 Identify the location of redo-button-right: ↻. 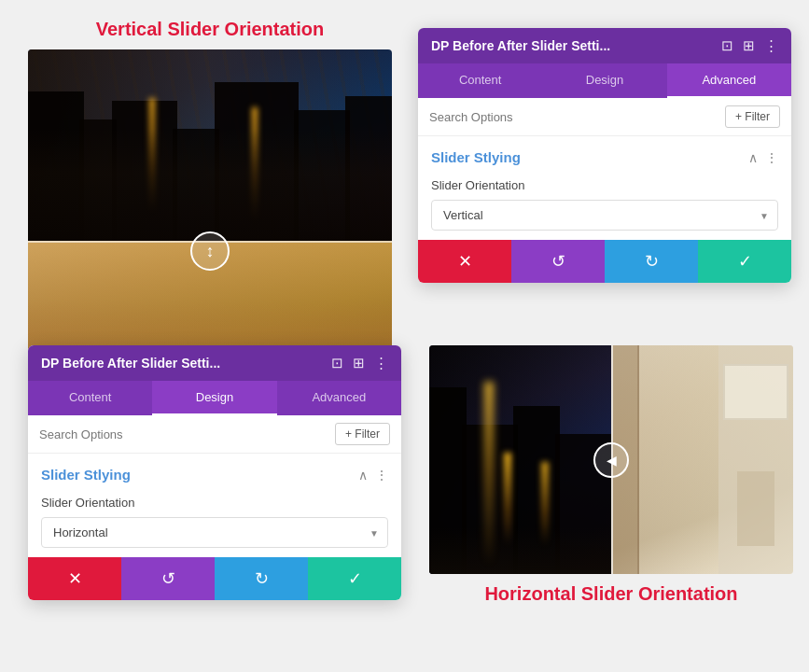
(651, 261).